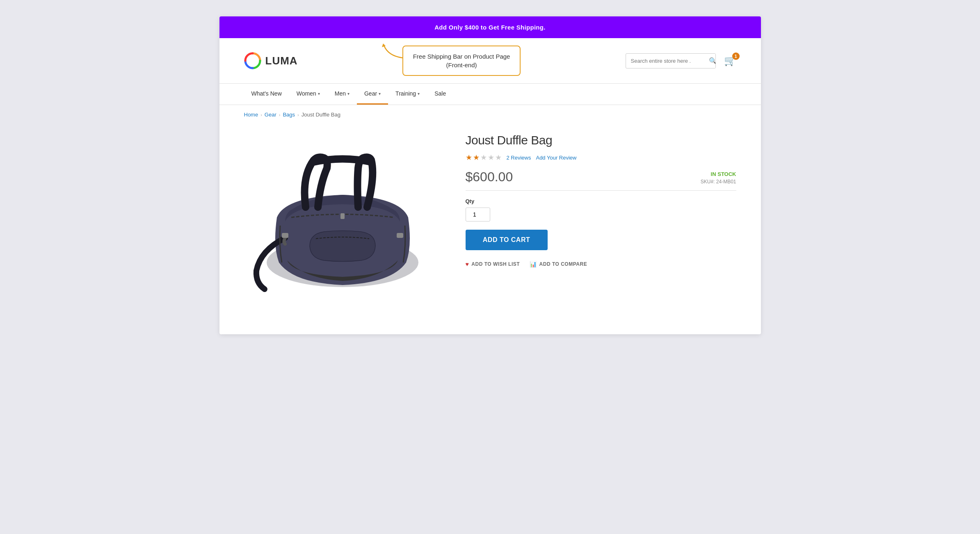 The image size is (980, 534). I want to click on tooltip-title: Free Shipping Bar on Product Page, so click(462, 57).